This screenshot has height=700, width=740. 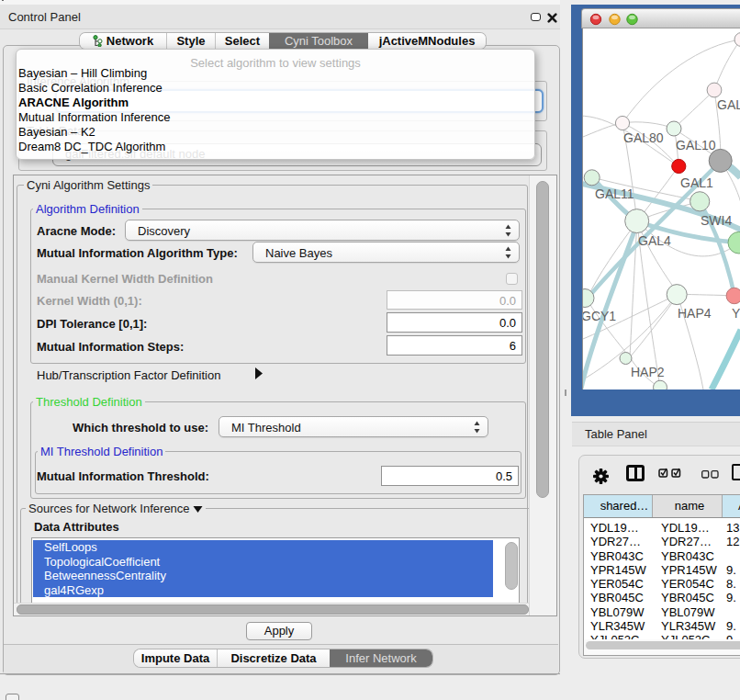 What do you see at coordinates (736, 313) in the screenshot?
I see `svg-text: YM` at bounding box center [736, 313].